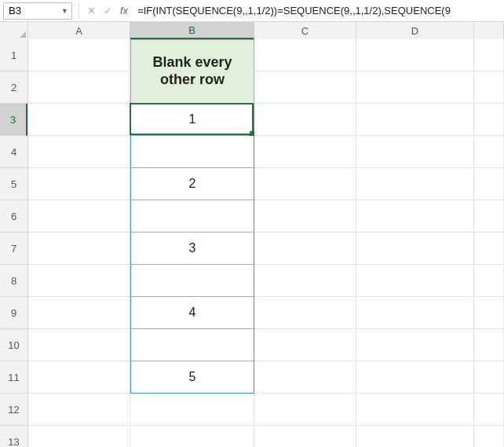 The width and height of the screenshot is (504, 447). What do you see at coordinates (14, 281) in the screenshot?
I see `row-header: 8` at bounding box center [14, 281].